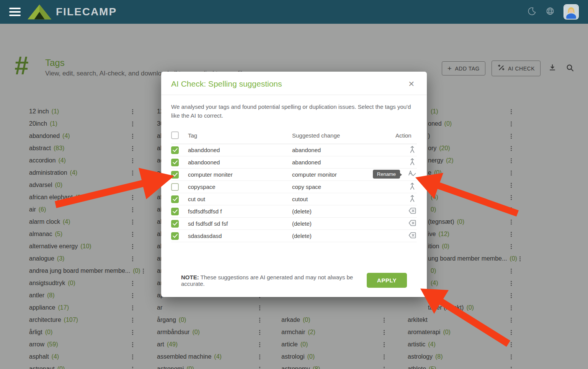 The width and height of the screenshot is (588, 369). I want to click on suggestions-table: Tag Suggested change Action abanddoned a…, so click(294, 185).